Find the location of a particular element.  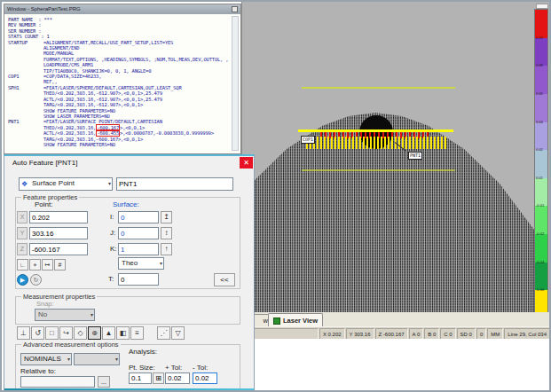

measure-now-button: ▶ is located at coordinates (23, 280).